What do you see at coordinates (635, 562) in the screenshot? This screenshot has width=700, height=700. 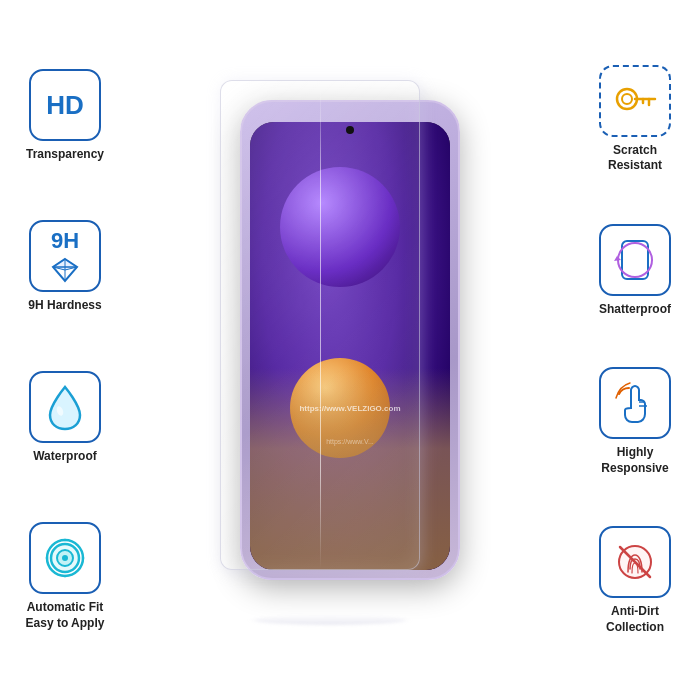 I see `anti-dirt-icon` at bounding box center [635, 562].